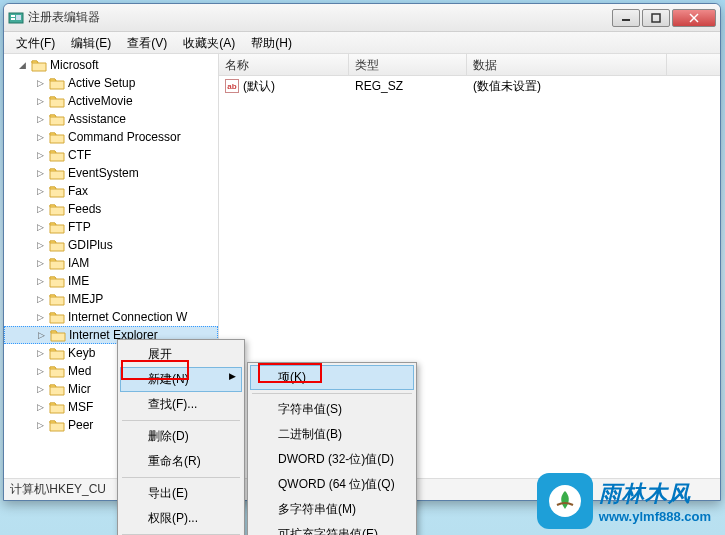 Image resolution: width=725 pixels, height=535 pixels. Describe the element at coordinates (181, 494) in the screenshot. I see `ctx-export: 导出(E)` at that location.